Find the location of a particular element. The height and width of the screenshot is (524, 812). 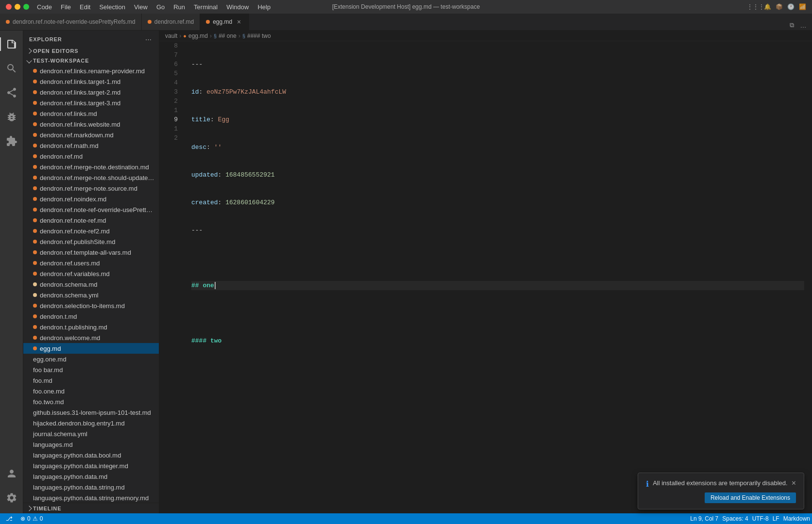

file-item: dendron.t.publishing.md is located at coordinates (91, 327).